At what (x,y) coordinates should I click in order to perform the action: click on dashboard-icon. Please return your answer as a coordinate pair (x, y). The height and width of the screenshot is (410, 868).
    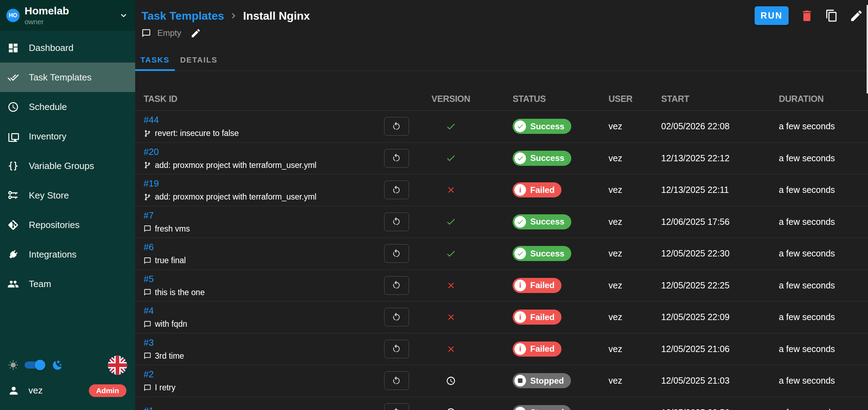
    Looking at the image, I should click on (13, 48).